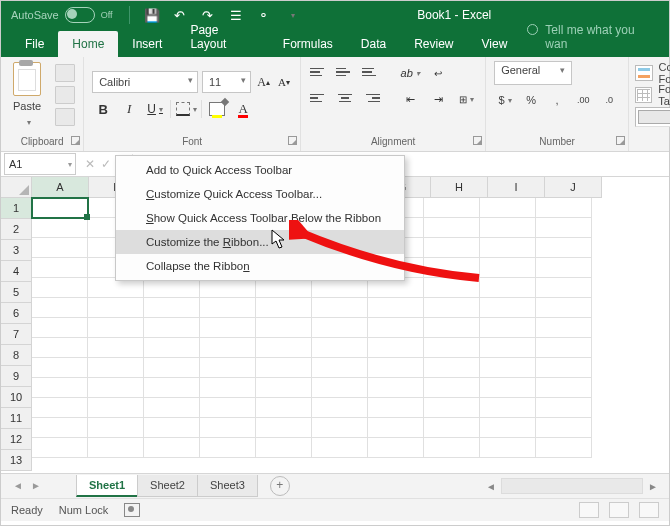  What do you see at coordinates (16, 398) in the screenshot?
I see `row-header-10: 10` at bounding box center [16, 398].